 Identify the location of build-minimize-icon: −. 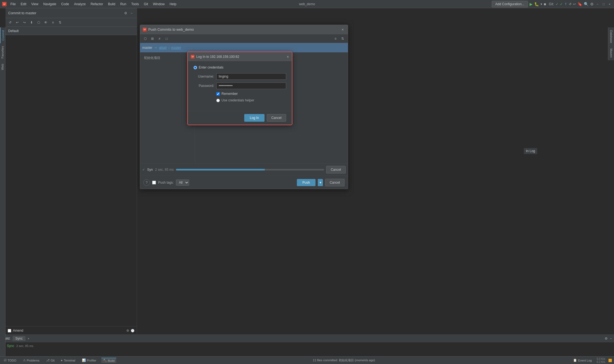
(611, 339).